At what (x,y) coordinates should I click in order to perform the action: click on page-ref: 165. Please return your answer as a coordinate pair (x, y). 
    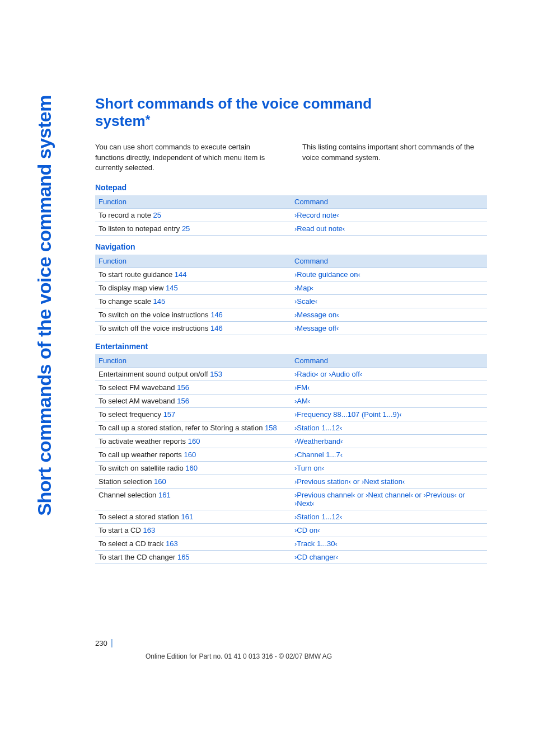
    Looking at the image, I should click on (184, 557).